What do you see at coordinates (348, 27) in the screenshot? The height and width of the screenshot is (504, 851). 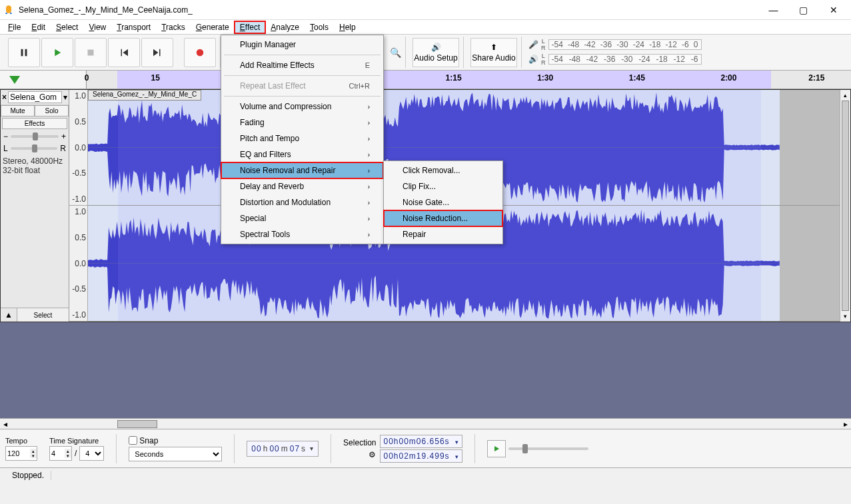 I see `menu-help: Help` at bounding box center [348, 27].